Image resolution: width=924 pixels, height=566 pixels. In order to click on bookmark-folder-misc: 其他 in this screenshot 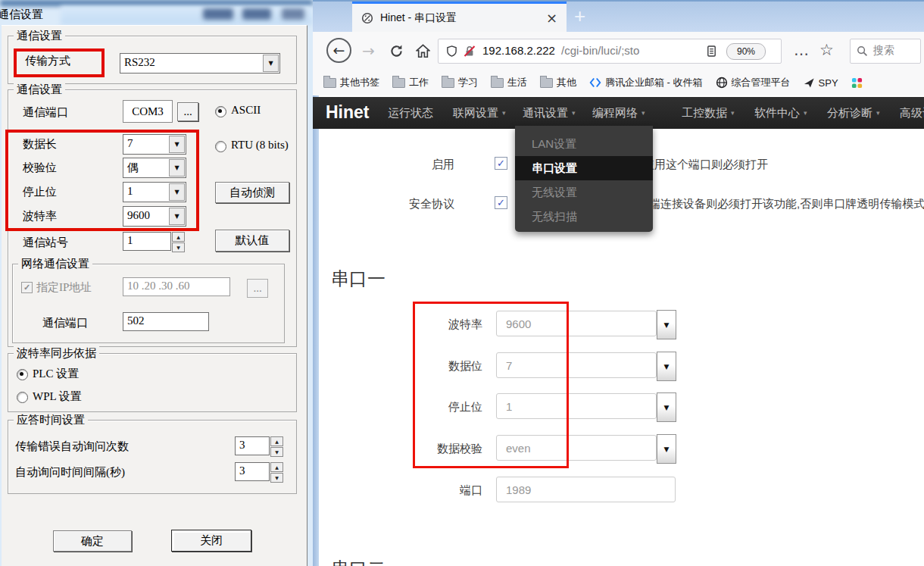, I will do `click(558, 83)`.